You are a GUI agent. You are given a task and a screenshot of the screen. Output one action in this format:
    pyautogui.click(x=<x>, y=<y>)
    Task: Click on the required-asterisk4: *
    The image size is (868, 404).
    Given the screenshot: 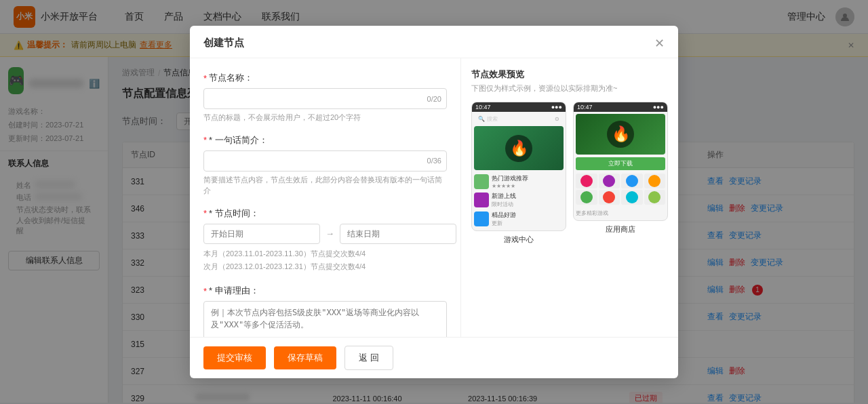 What is the action you would take?
    pyautogui.click(x=205, y=291)
    